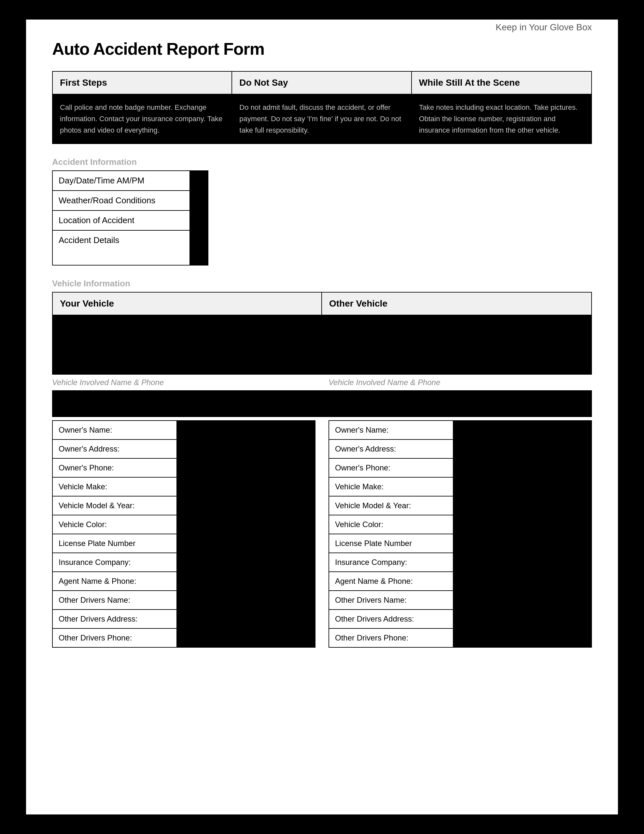  I want to click on vehicle-names-other, so click(457, 403).